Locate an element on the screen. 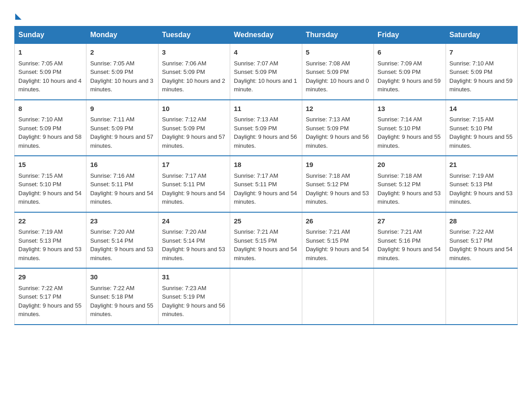  calendar-cell: 21Sunrise: 7:19 AMSunset: 5:13 PMDayligh… is located at coordinates (481, 184).